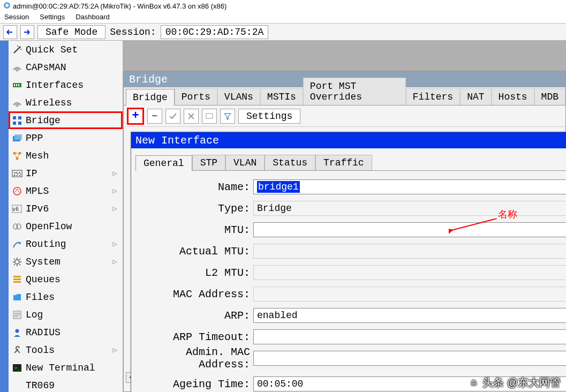 Image resolution: width=566 pixels, height=392 pixels. I want to click on tab-filters: Filters, so click(433, 96).